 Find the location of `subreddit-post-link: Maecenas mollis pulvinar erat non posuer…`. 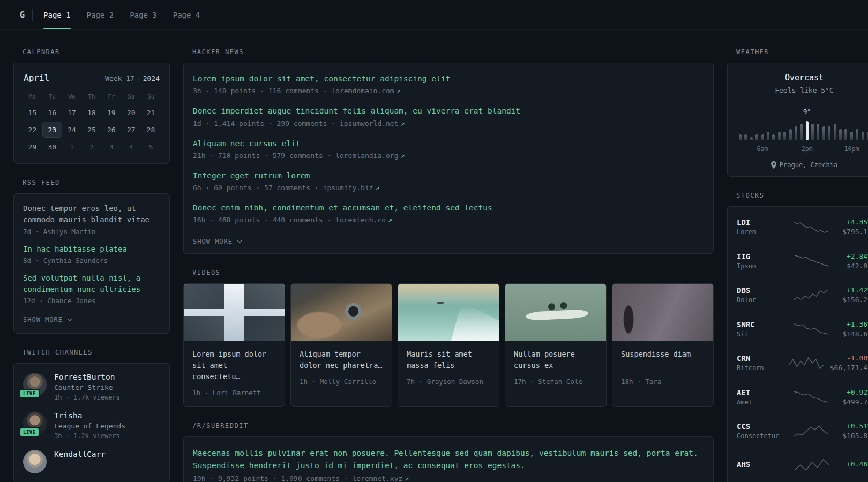

subreddit-post-link: Maecenas mollis pulvinar erat non posuer… is located at coordinates (448, 460).